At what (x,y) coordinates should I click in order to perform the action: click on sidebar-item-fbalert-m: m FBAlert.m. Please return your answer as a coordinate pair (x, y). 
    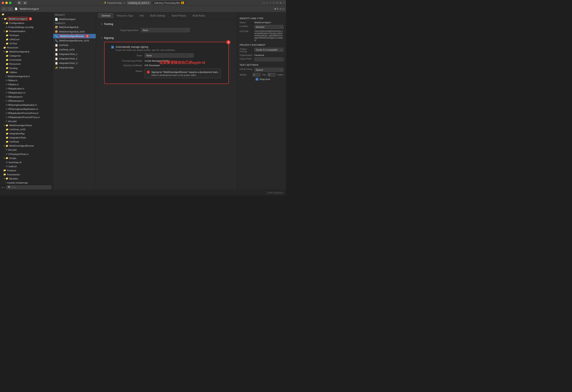
    Looking at the image, I should click on (27, 85).